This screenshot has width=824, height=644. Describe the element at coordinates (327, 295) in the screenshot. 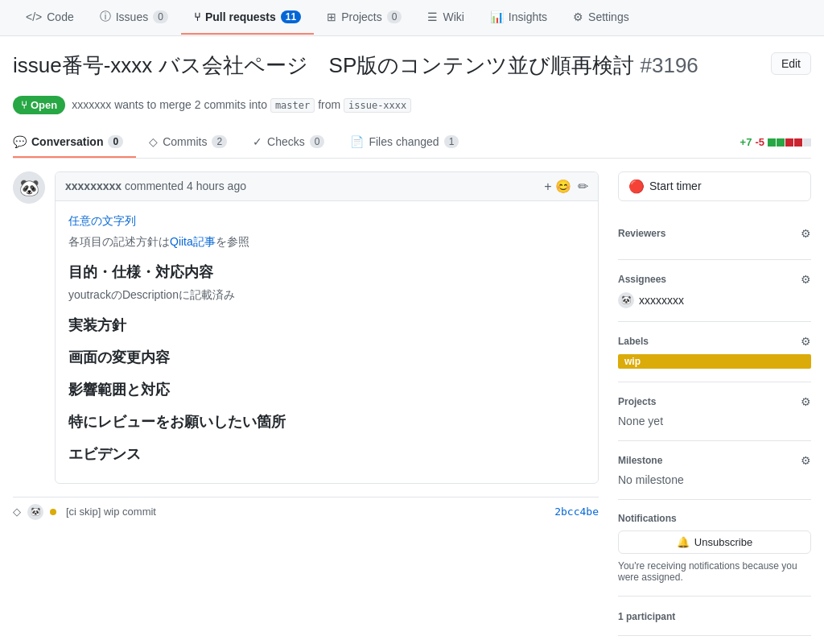

I see `youtrack-text: youtrackのDescriptionに記載済み` at that location.